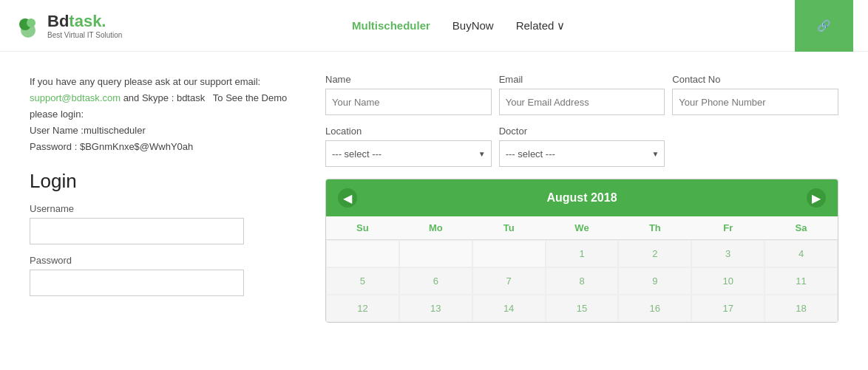 Image resolution: width=868 pixels, height=370 pixels. What do you see at coordinates (583, 95) in the screenshot?
I see `email-field-group: Email` at bounding box center [583, 95].